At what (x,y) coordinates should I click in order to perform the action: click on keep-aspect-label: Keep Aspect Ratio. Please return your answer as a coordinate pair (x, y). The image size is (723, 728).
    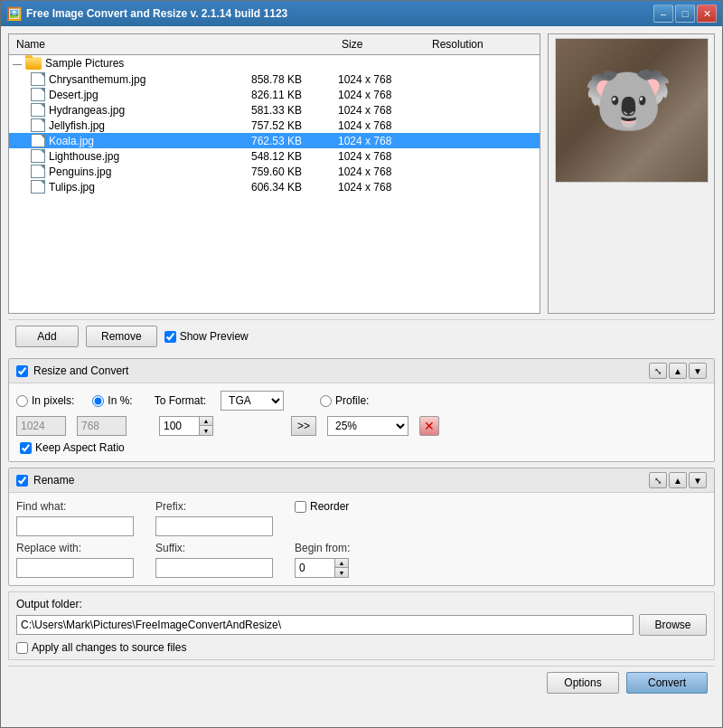
    Looking at the image, I should click on (72, 448).